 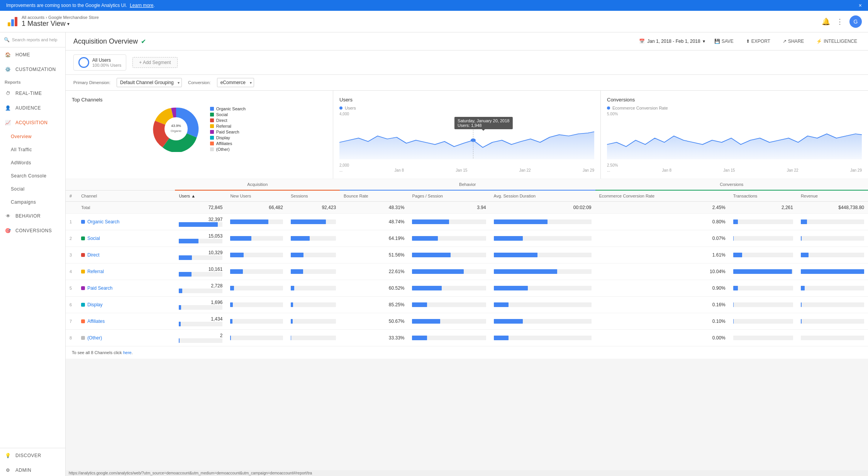 What do you see at coordinates (8, 69) in the screenshot?
I see `settings-icon: ⚙️` at bounding box center [8, 69].